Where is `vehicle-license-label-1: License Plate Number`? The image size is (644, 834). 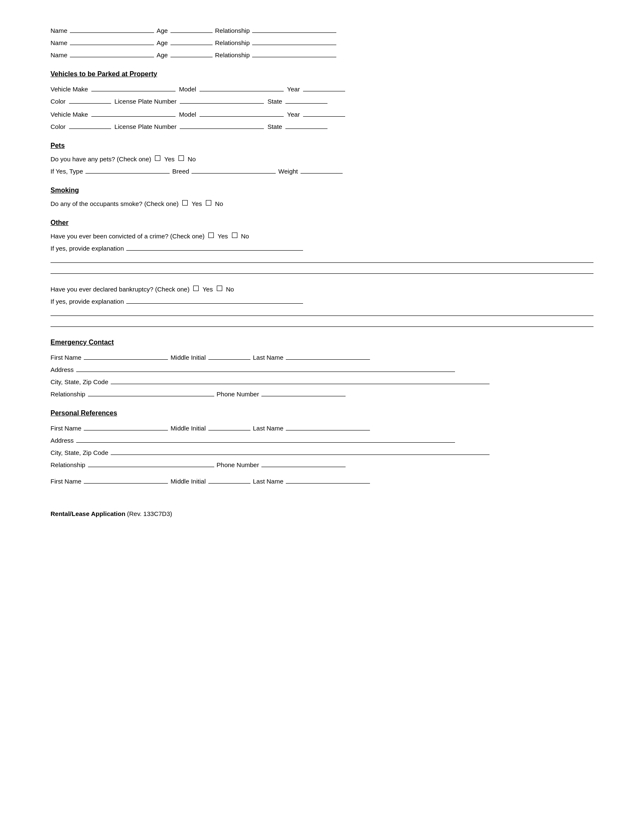 vehicle-license-label-1: License Plate Number is located at coordinates (146, 101).